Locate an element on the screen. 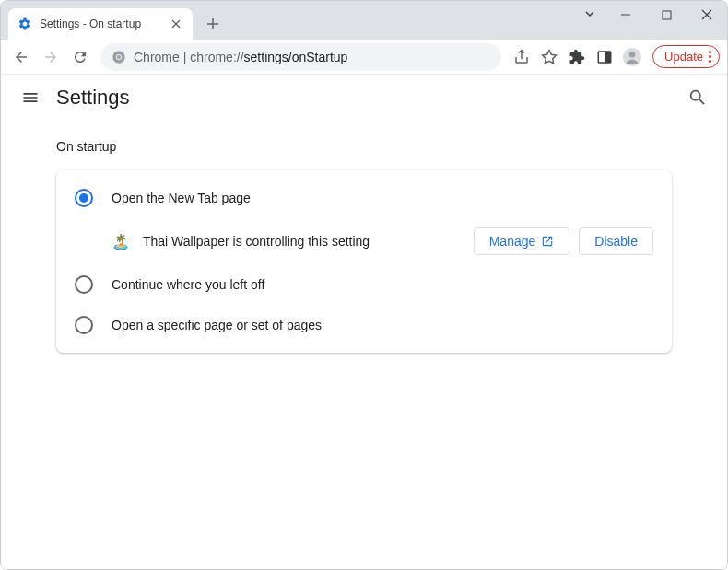  toolbar: Chrome | chrome://settings/onStartup Upd… is located at coordinates (364, 57).